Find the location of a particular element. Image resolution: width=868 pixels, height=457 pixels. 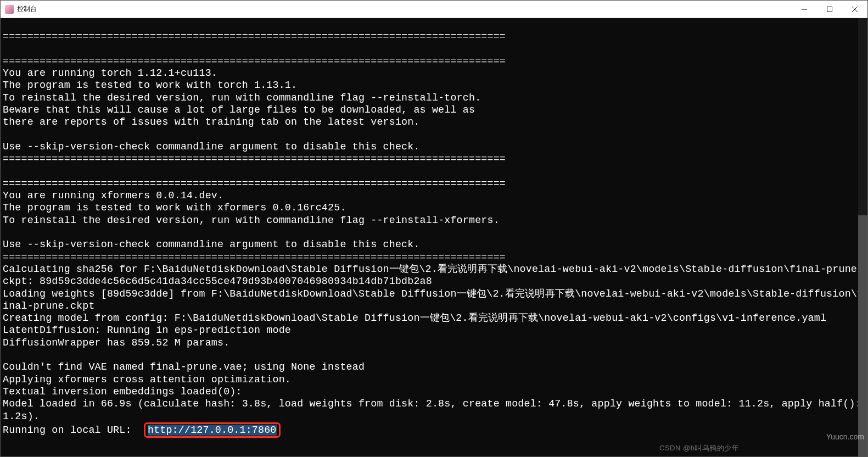

minimize-button is located at coordinates (804, 9).